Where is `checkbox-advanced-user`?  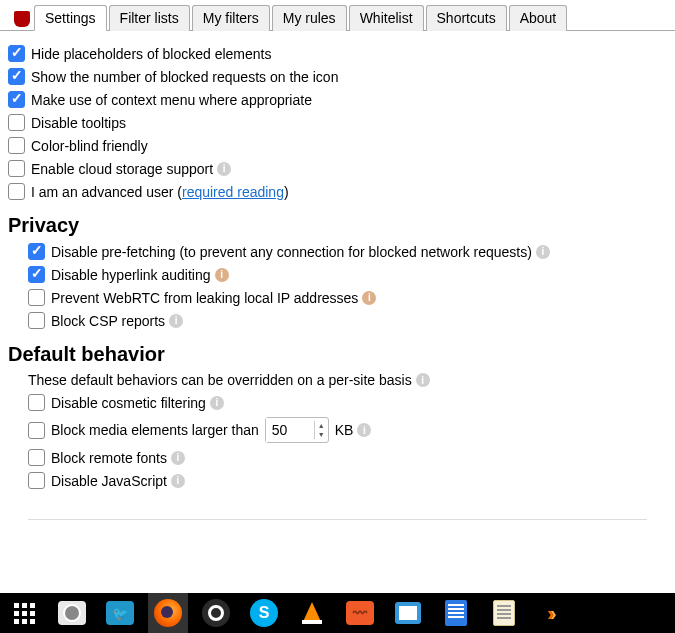
checkbox-advanced-user is located at coordinates (16, 192).